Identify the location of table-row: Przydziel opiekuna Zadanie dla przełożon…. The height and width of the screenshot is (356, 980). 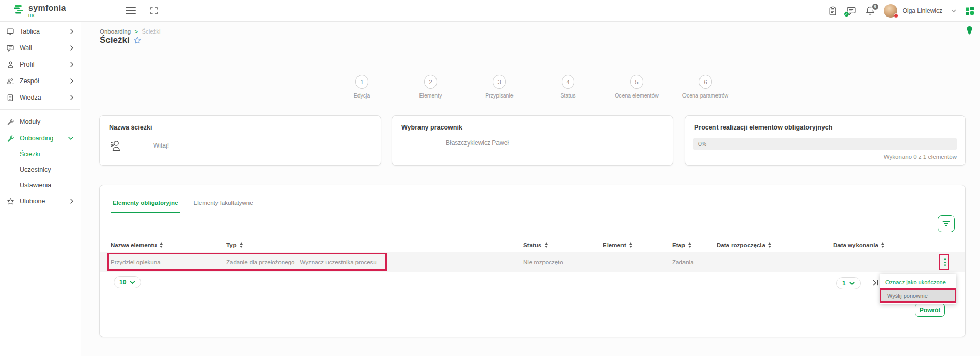
(532, 262).